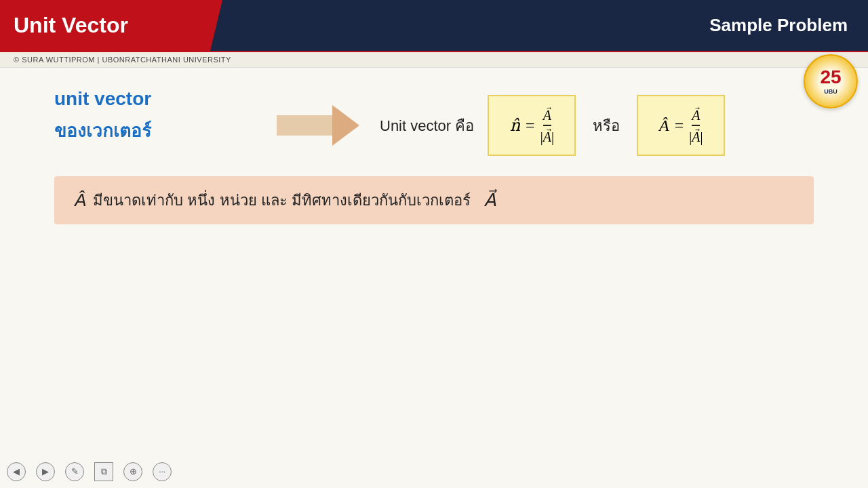 The image size is (868, 488). What do you see at coordinates (490, 201) in the screenshot?
I see `desc-vec-A: A⃗` at bounding box center [490, 201].